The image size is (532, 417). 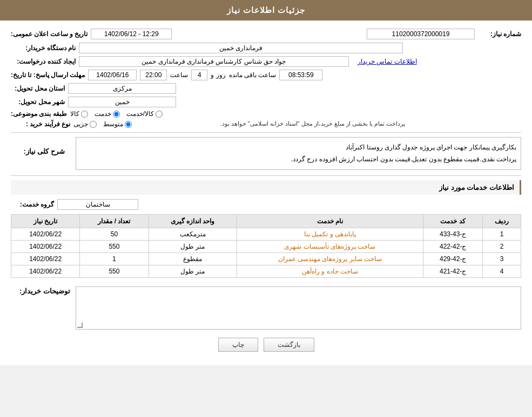 What do you see at coordinates (421, 34) in the screenshot?
I see `need-number-value: 1102000372000019` at bounding box center [421, 34].